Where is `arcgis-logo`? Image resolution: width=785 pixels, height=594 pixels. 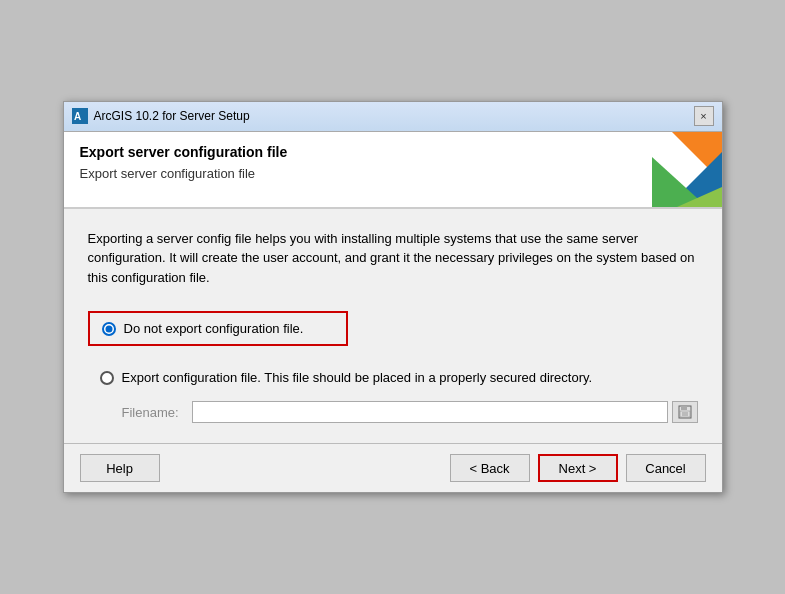
arcgis-logo is located at coordinates (672, 170).